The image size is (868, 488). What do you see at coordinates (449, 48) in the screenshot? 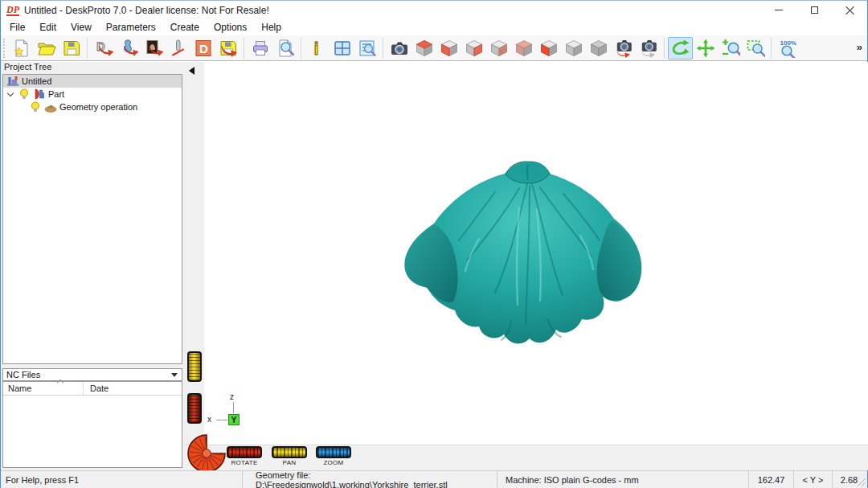
I see `view-front-icon` at bounding box center [449, 48].